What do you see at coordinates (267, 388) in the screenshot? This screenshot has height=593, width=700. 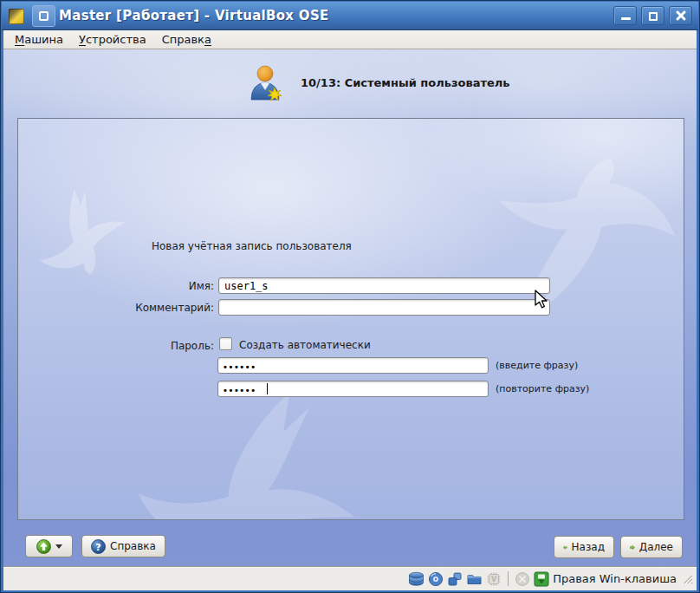 I see `text-caret` at bounding box center [267, 388].